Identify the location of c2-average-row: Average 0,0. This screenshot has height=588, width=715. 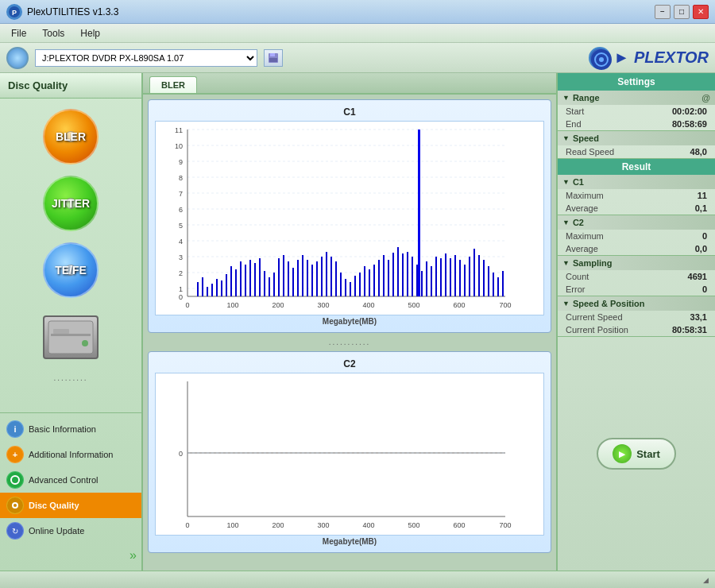
(636, 249).